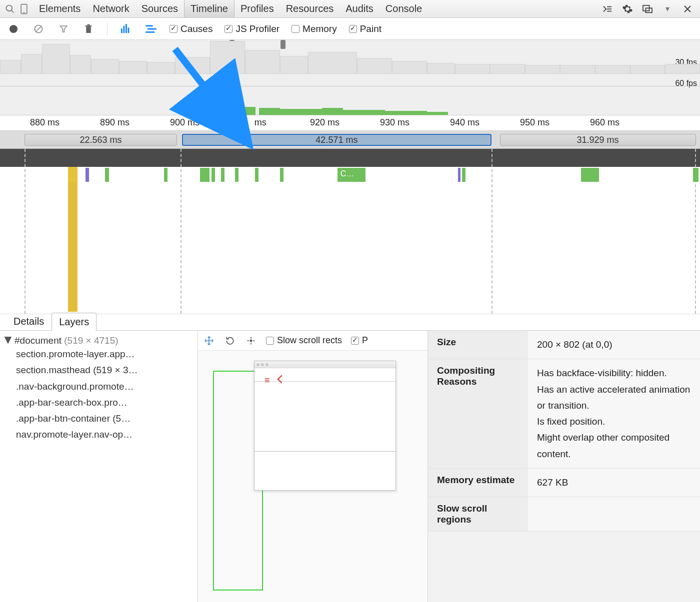 The image size is (700, 602). Describe the element at coordinates (316, 481) in the screenshot. I see `preview-canvas: ≡` at that location.